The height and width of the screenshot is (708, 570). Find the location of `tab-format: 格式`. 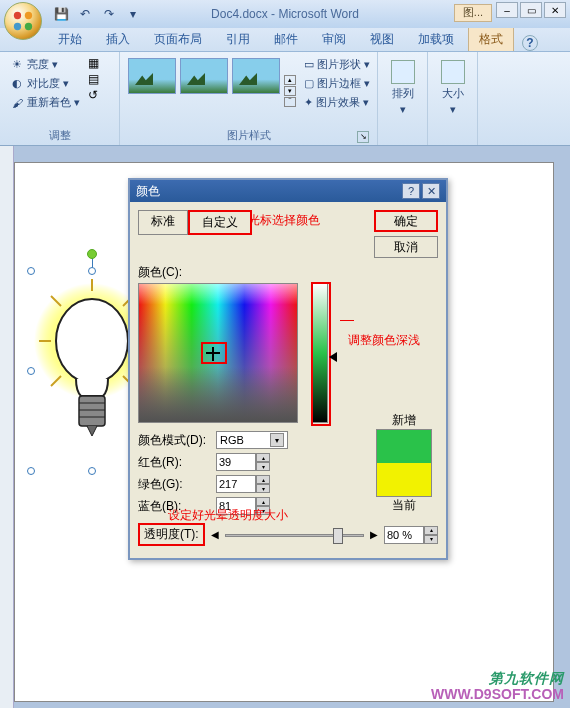

tab-format: 格式 is located at coordinates (491, 39).